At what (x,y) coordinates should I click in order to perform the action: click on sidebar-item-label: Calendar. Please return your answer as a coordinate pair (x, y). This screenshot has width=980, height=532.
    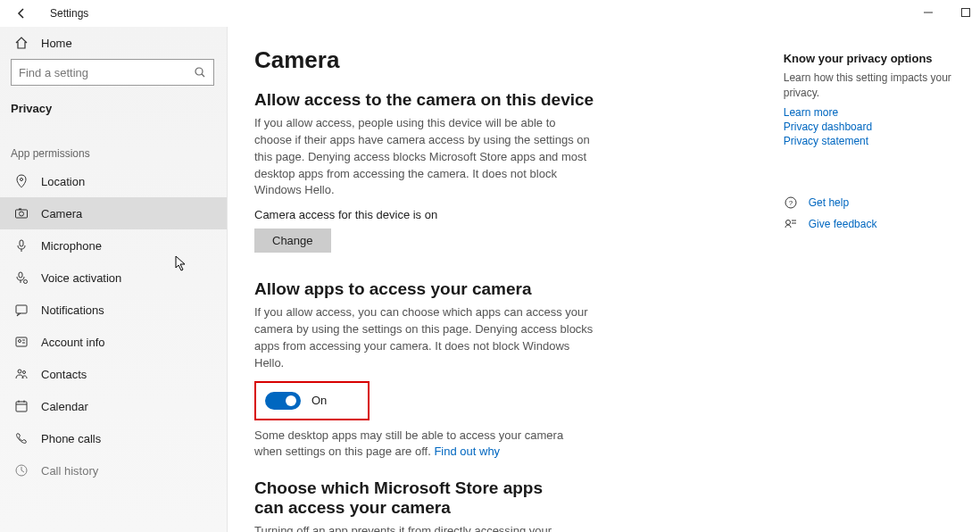
    Looking at the image, I should click on (64, 407).